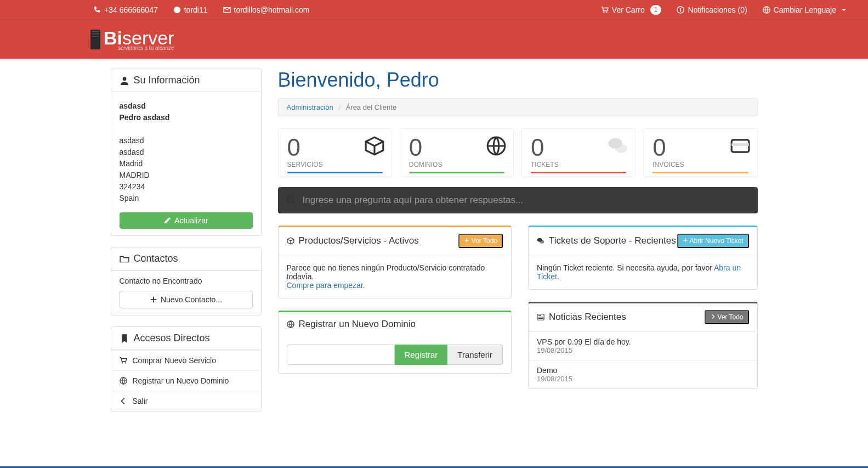  What do you see at coordinates (372, 108) in the screenshot?
I see `breadcrumb-current: Área del Cliente` at bounding box center [372, 108].